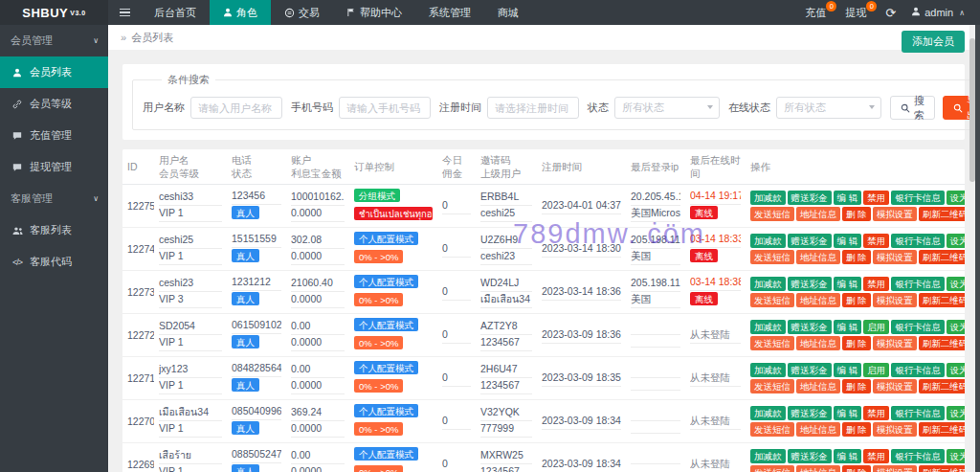 The width and height of the screenshot is (980, 472). What do you see at coordinates (533, 107) in the screenshot?
I see `search-input-reg-time` at bounding box center [533, 107].